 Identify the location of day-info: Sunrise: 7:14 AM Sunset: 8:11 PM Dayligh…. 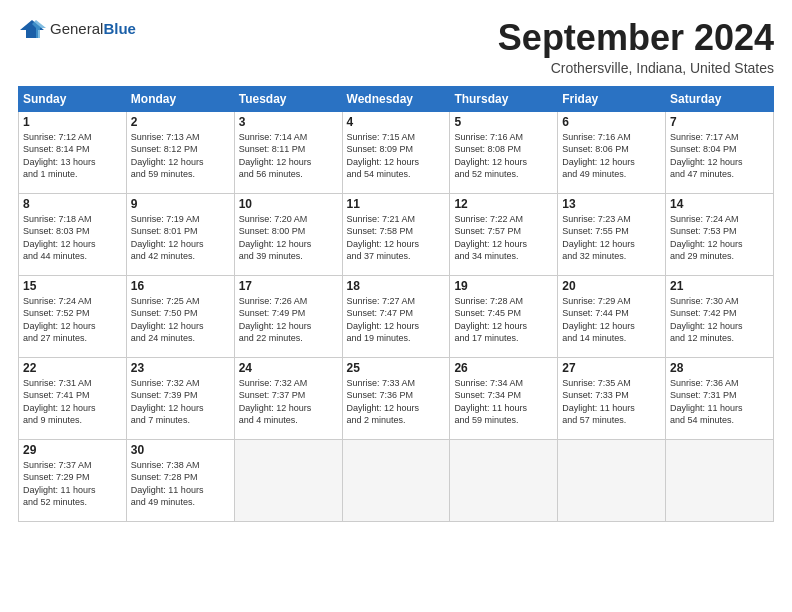
(288, 156).